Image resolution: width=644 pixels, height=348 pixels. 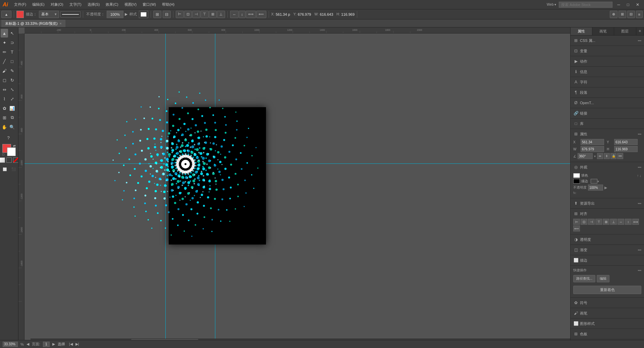 What do you see at coordinates (585, 156) in the screenshot?
I see `angle-input` at bounding box center [585, 156].